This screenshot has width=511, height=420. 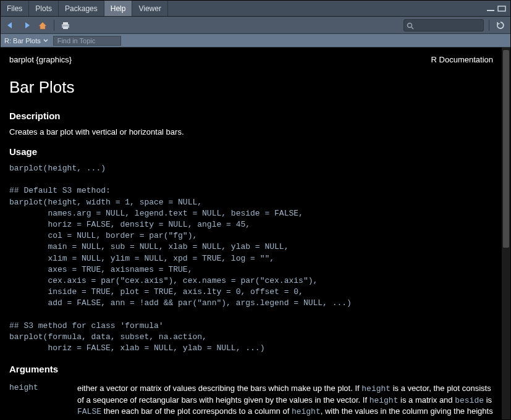 I want to click on arguments-table: heighteither a vector or matrix of value…, so click(x=251, y=400).